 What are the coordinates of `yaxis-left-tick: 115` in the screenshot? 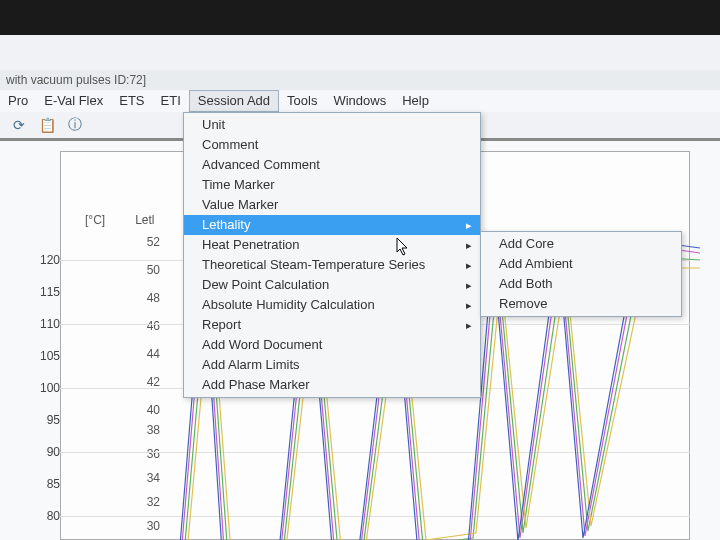 It's located at (32, 292).